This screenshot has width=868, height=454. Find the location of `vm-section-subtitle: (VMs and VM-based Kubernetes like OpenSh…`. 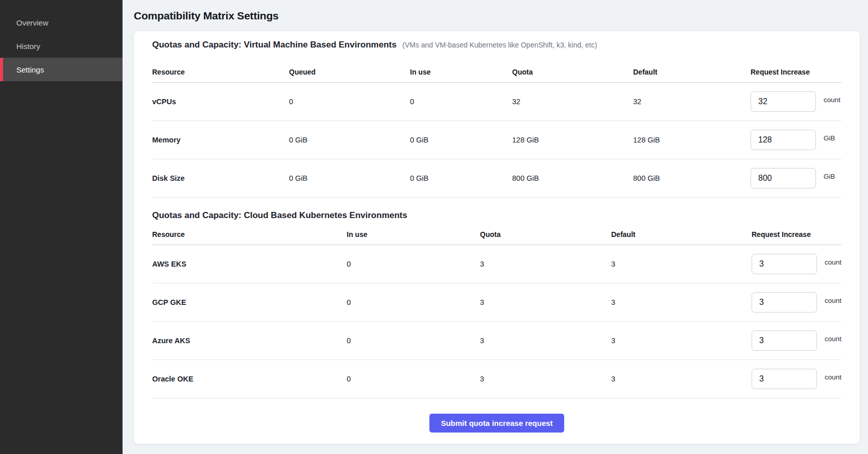

vm-section-subtitle: (VMs and VM-based Kubernetes like OpenSh… is located at coordinates (499, 45).